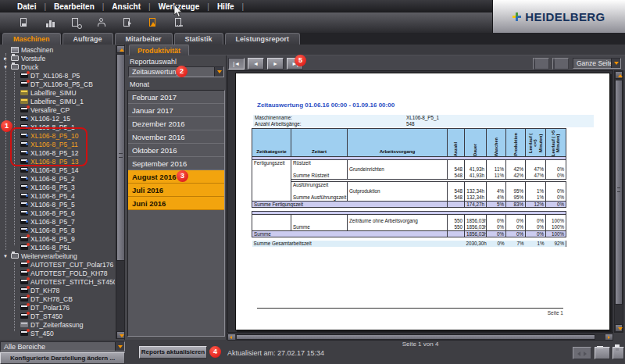 The width and height of the screenshot is (625, 364). What do you see at coordinates (153, 23) in the screenshot?
I see `report-doc-icon` at bounding box center [153, 23].